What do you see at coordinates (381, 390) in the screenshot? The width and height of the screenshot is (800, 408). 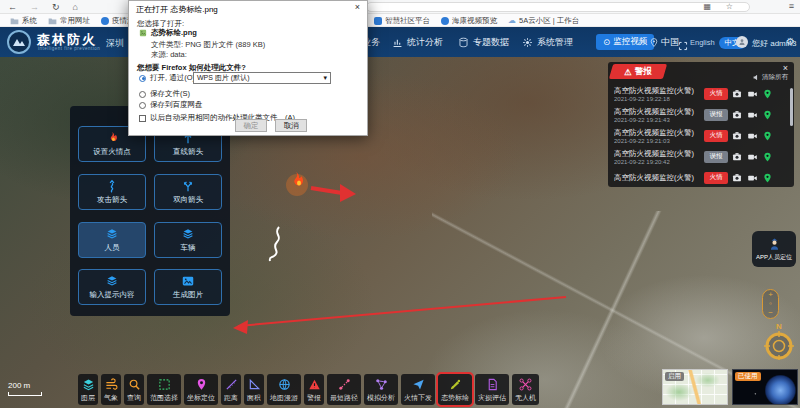 I see `toolbar-simulation-analysis: 模拟分析` at bounding box center [381, 390].